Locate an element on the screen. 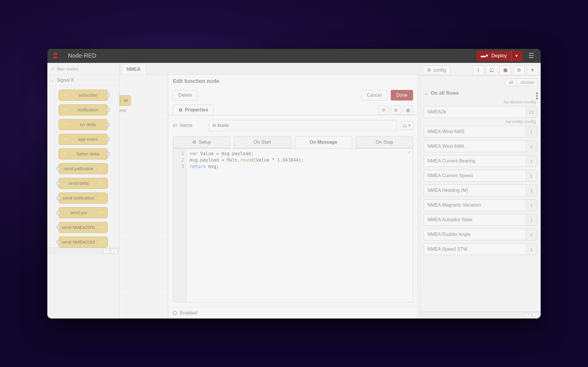  main-menu-button: ☰ is located at coordinates (531, 56).